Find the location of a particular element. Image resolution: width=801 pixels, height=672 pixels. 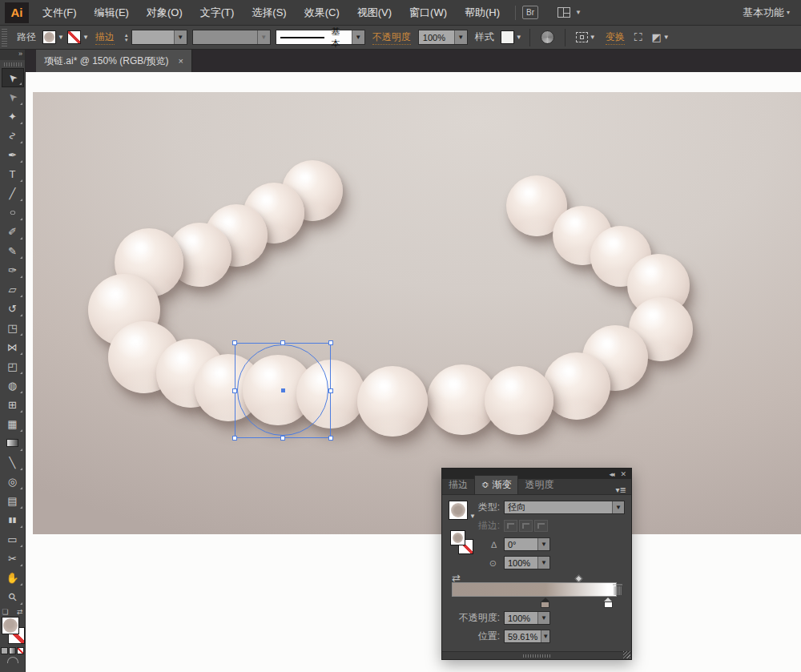

opacity-combo: 100% ▼ is located at coordinates (443, 37).